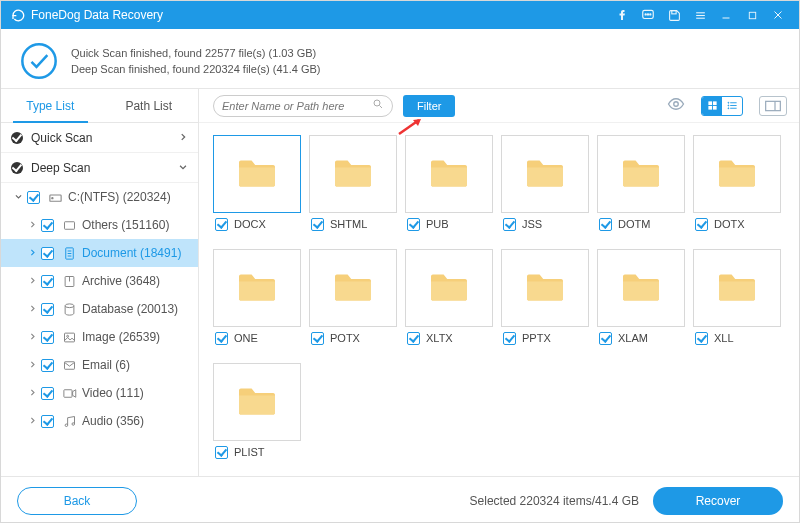 This screenshot has width=800, height=523. What do you see at coordinates (622, 15) in the screenshot?
I see `facebook-icon` at bounding box center [622, 15].